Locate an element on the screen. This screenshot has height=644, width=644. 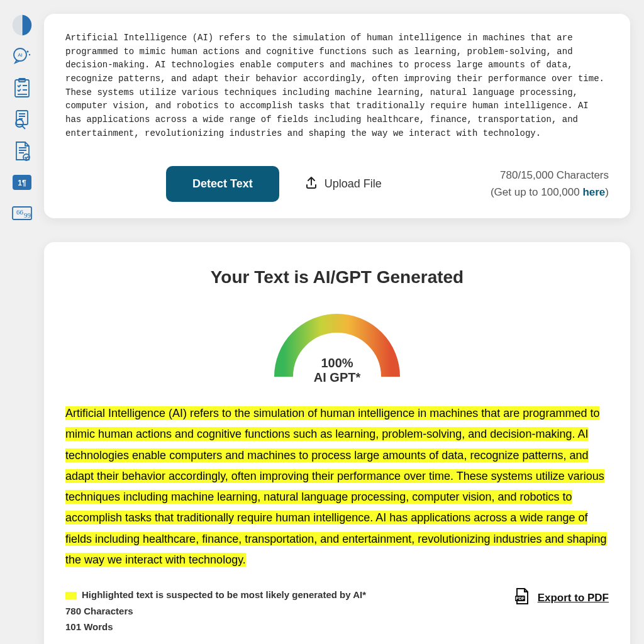
gauge-sublabel: AI GPT* is located at coordinates (337, 377).